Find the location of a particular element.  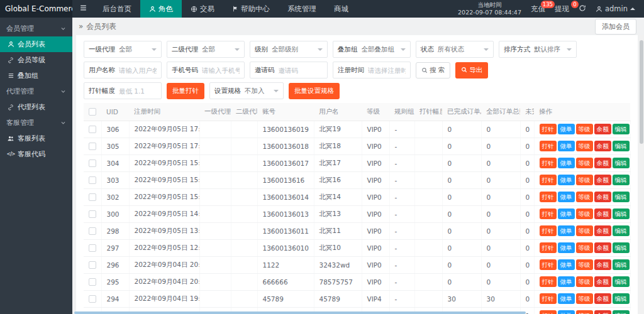

filter-reg-time: 注册时间 is located at coordinates (372, 70).